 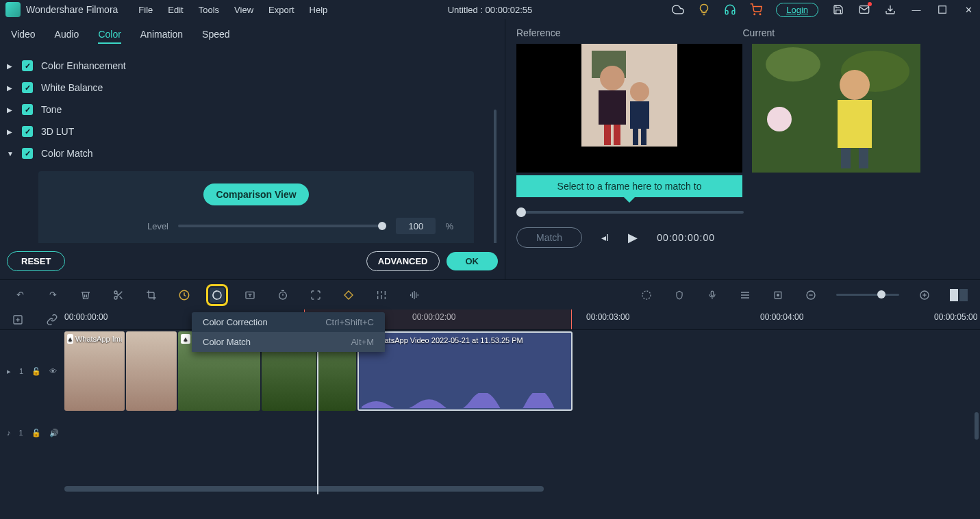 What do you see at coordinates (36, 262) in the screenshot?
I see `reset-button: RESET` at bounding box center [36, 262].